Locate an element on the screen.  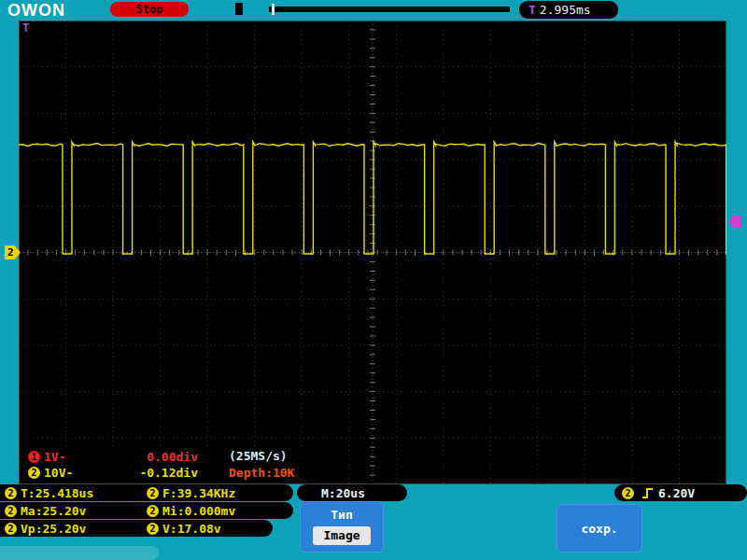
measurement-row-1: 2 T:25.418us 2 F:39.34KHz is located at coordinates (147, 493).